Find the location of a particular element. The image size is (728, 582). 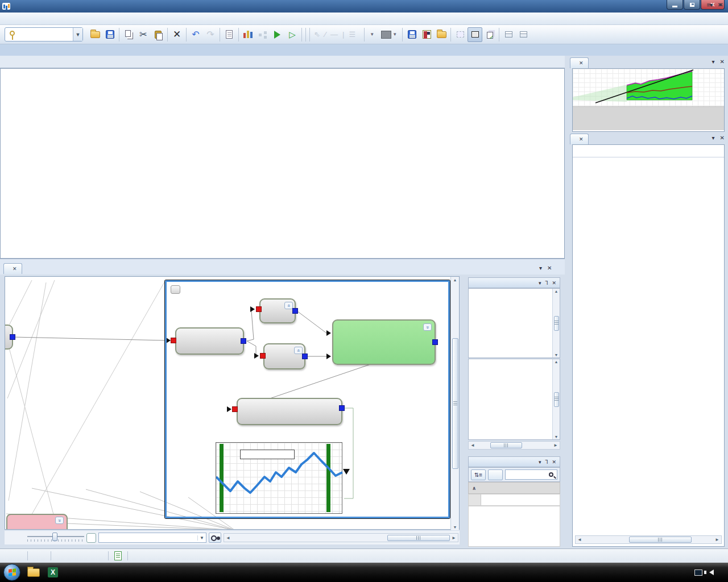

toolbox-hscrollbar: ◄ ► is located at coordinates (514, 446).